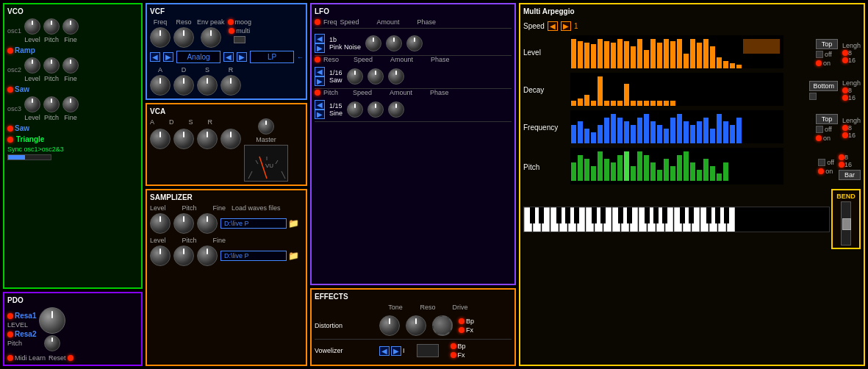 This screenshot has width=868, height=369. What do you see at coordinates (845, 135) in the screenshot?
I see `arp-freq-16-led` at bounding box center [845, 135].